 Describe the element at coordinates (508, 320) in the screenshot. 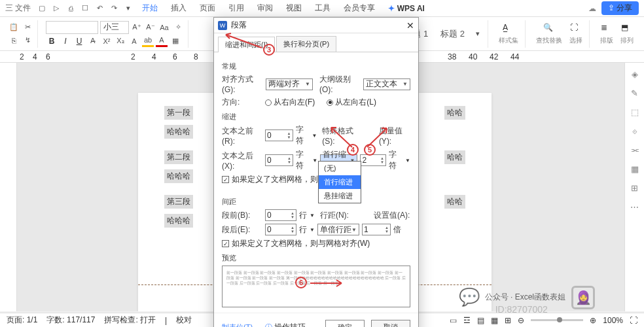

I see `view-grid-icon: ⊞` at that location.